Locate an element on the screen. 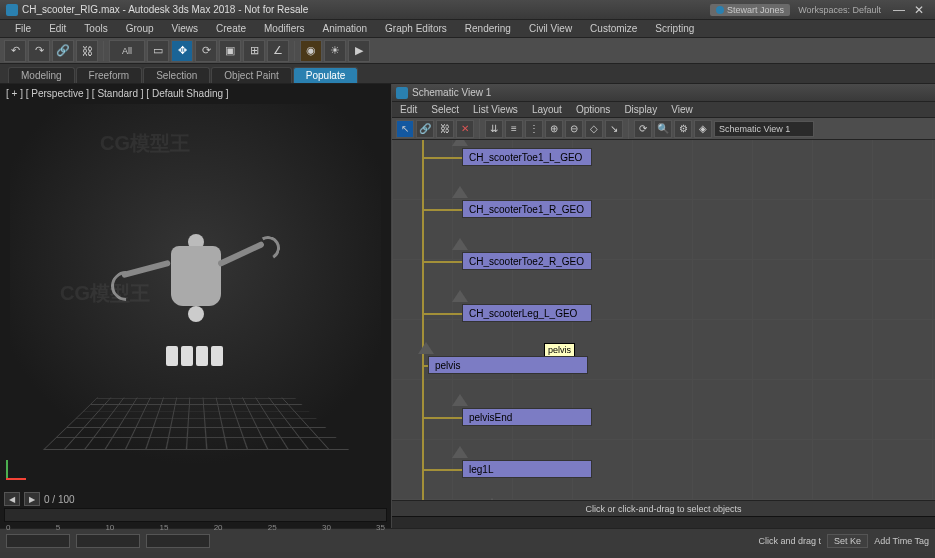  schematic-h-scrollbar is located at coordinates (664, 522).